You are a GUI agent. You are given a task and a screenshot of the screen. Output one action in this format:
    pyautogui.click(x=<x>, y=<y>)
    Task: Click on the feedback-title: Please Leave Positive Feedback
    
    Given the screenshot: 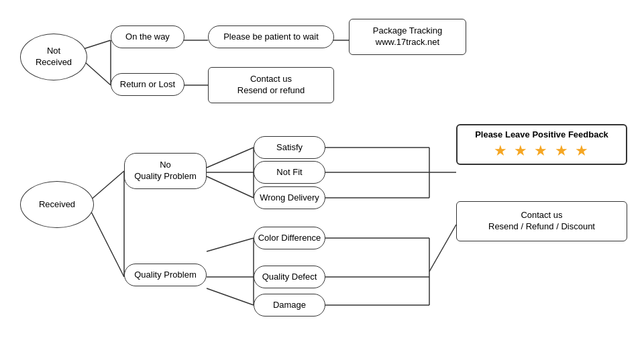 What is the action you would take?
    pyautogui.click(x=542, y=134)
    